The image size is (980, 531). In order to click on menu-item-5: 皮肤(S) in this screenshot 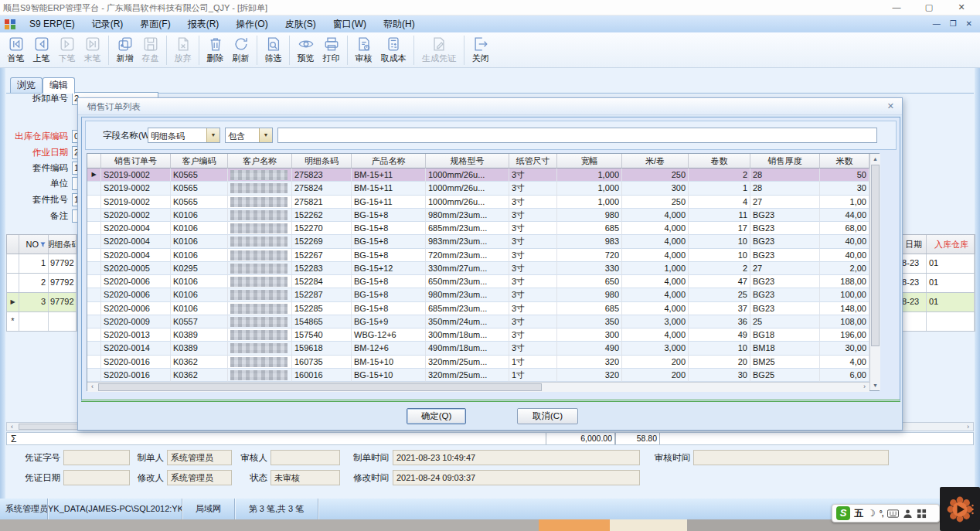, I will do `click(301, 24)`.